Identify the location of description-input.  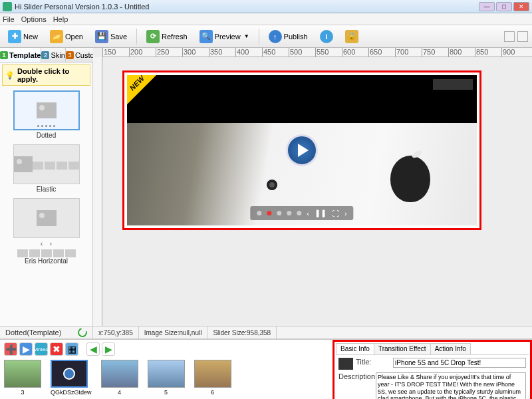
(451, 386).